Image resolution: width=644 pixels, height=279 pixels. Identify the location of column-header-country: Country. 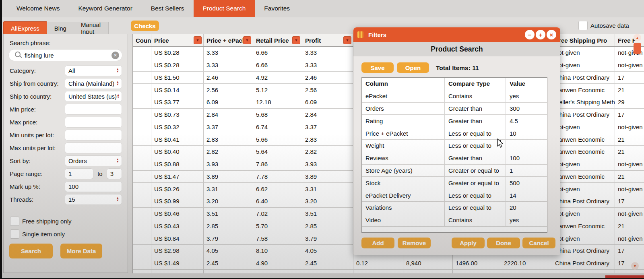
(142, 40).